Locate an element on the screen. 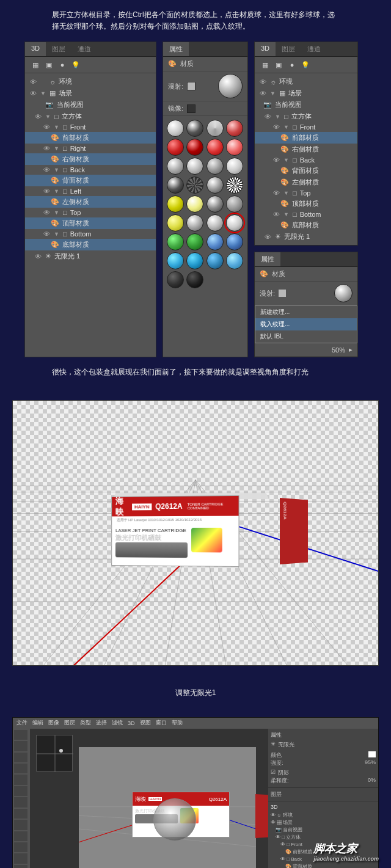  tab-layers: 图层 is located at coordinates (59, 49).